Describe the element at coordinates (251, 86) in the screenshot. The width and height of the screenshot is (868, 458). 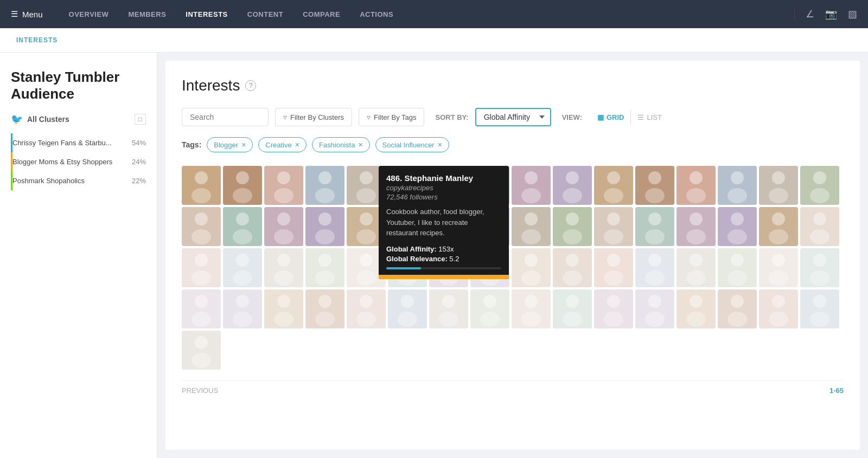
I see `help-icon: ?` at that location.